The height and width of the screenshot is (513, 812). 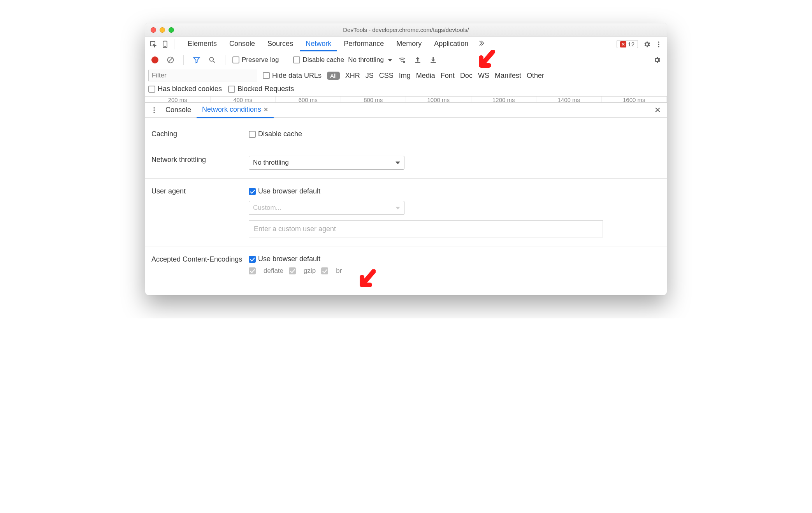 I want to click on throttling-select-panel: No throttling, so click(x=327, y=163).